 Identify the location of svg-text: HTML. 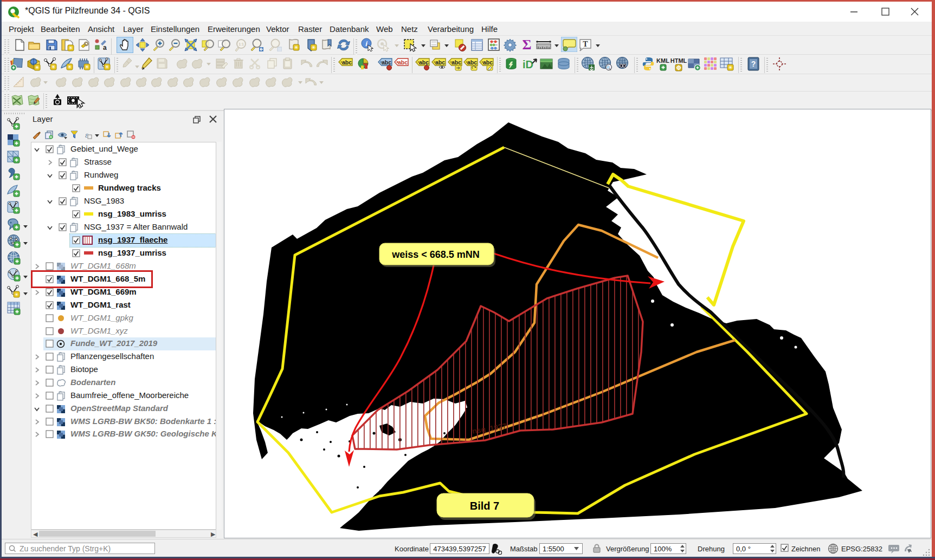
(679, 61).